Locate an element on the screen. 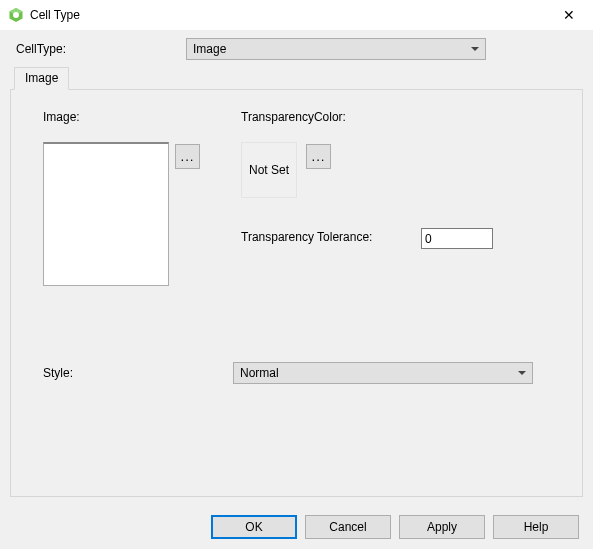  transparency-color-browse-button: ... is located at coordinates (318, 156).